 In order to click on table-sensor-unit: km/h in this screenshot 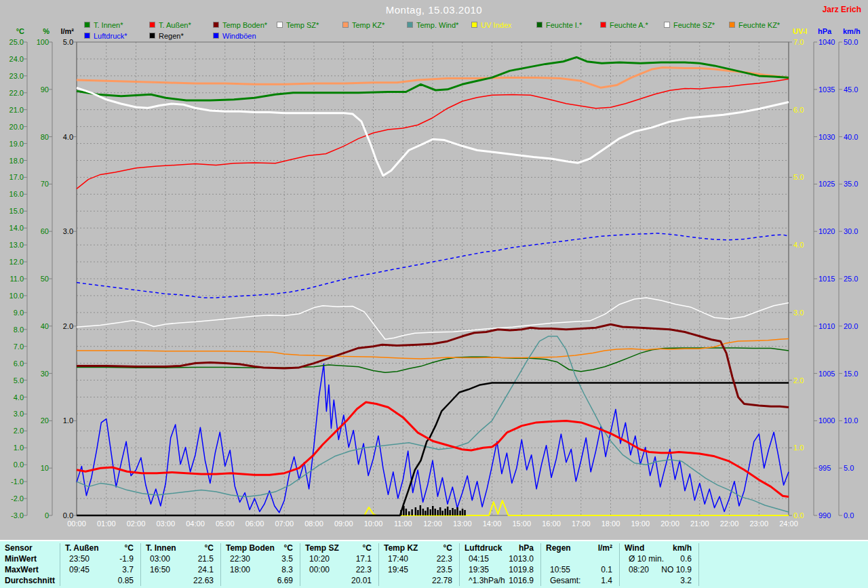, I will do `click(658, 548)`.